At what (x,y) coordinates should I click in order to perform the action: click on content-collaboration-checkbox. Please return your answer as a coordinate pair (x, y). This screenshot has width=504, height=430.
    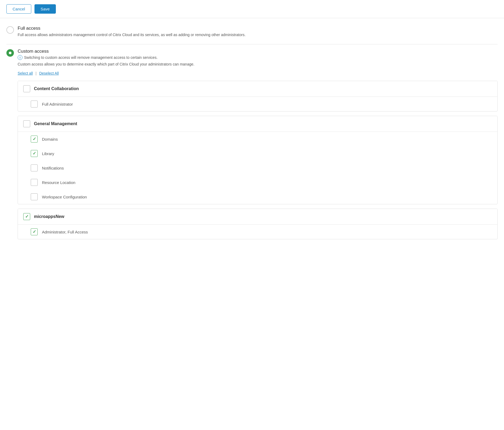
    Looking at the image, I should click on (27, 89).